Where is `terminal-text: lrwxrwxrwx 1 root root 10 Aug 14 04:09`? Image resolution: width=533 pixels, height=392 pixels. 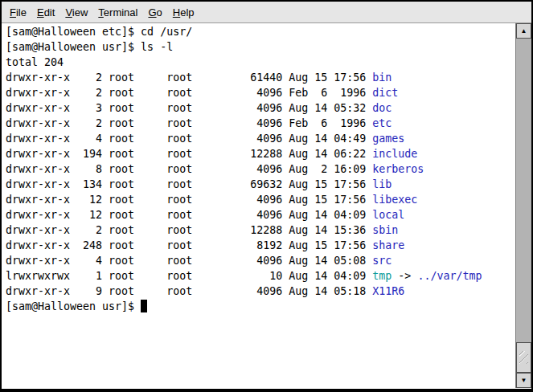
terminal-text: lrwxrwxrwx 1 root root 10 Aug 14 04:09 is located at coordinates (189, 276).